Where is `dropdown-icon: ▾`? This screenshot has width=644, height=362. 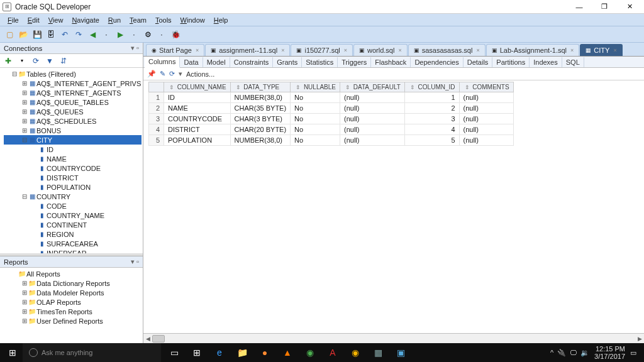 dropdown-icon: ▾ is located at coordinates (22, 61).